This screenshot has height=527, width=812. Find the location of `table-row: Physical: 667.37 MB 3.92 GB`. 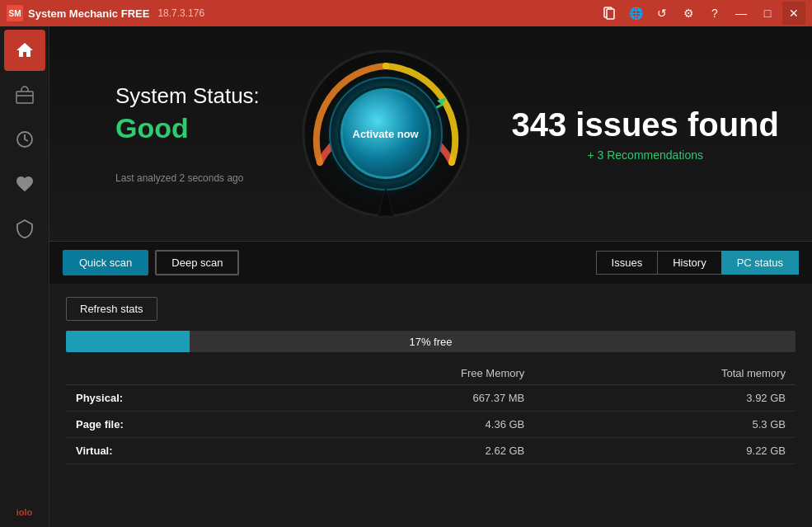

table-row: Physical: 667.37 MB 3.92 GB is located at coordinates (430, 398).